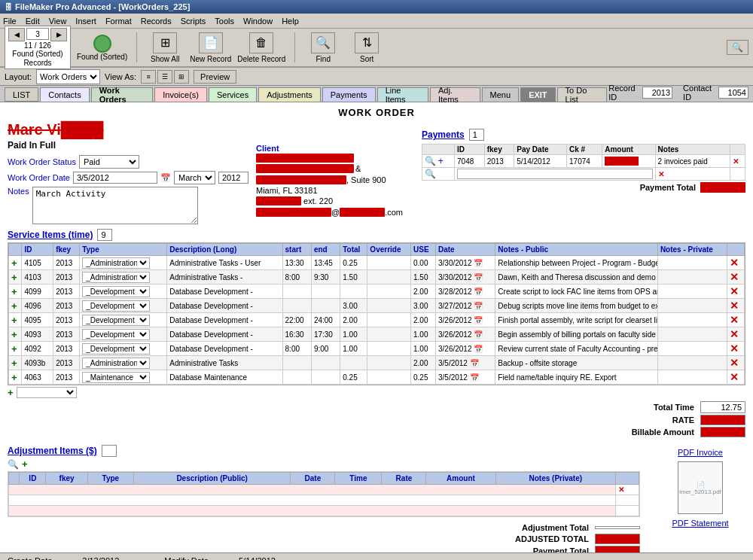 Image resolution: width=753 pixels, height=560 pixels. What do you see at coordinates (738, 47) in the screenshot?
I see `search-button: 🔍` at bounding box center [738, 47].